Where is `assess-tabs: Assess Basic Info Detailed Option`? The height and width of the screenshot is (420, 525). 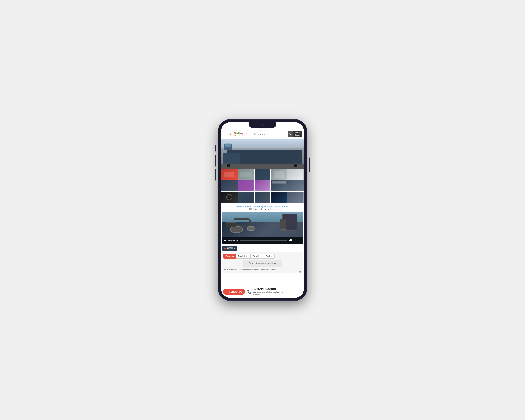
assess-tabs: Assess Basic Info Detailed Option is located at coordinates (262, 256).